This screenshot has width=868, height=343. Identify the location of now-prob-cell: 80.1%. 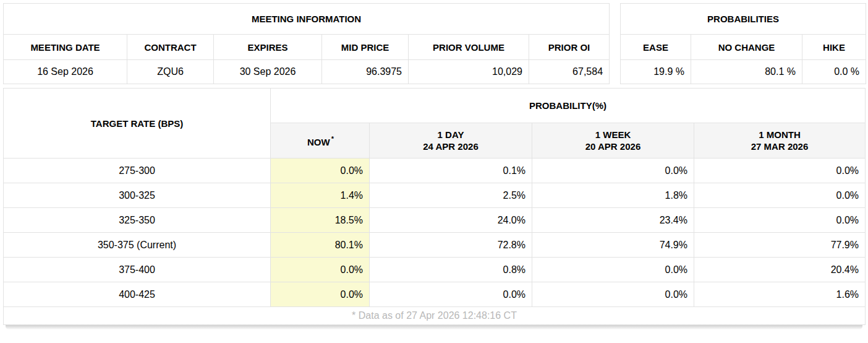
(320, 245).